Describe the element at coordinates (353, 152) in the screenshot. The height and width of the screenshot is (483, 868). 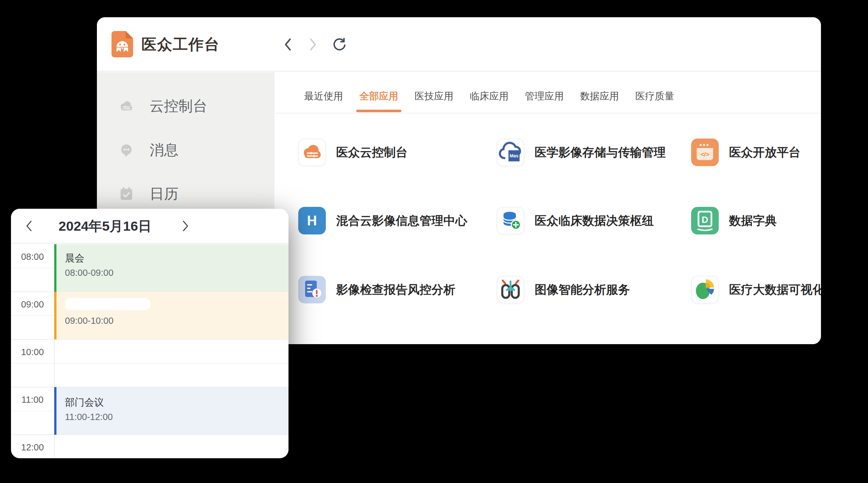
I see `app-cloud-console: 医众云控制台` at that location.